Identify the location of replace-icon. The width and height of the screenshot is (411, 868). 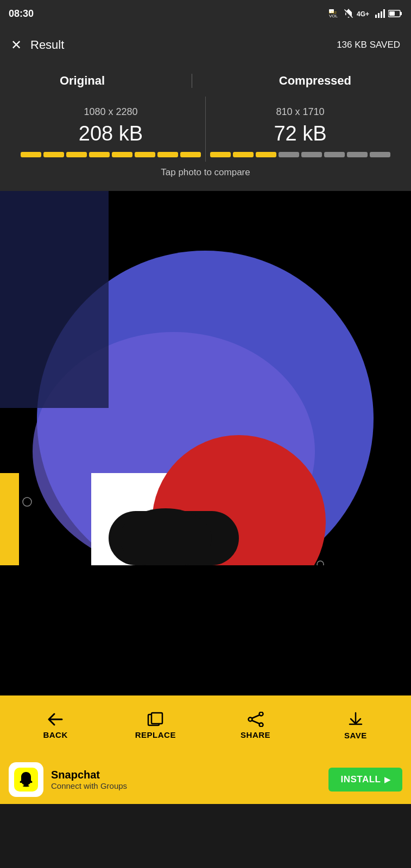
(155, 719).